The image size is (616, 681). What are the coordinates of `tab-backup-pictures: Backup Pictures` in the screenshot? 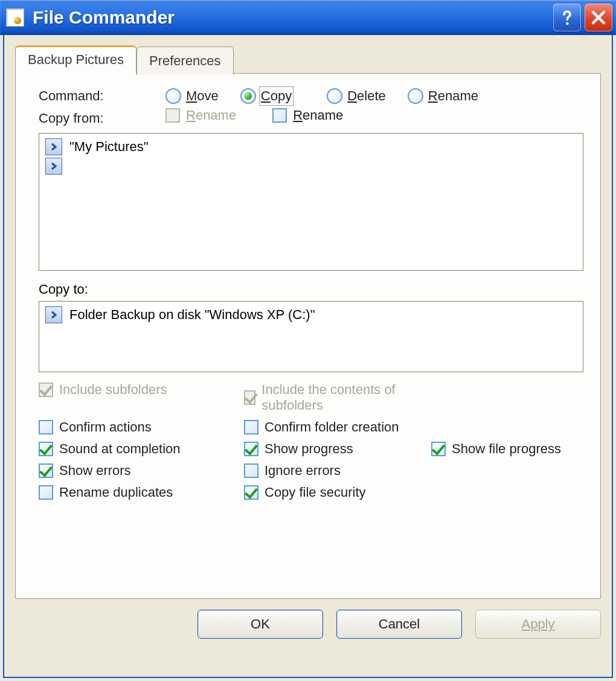 It's located at (76, 59).